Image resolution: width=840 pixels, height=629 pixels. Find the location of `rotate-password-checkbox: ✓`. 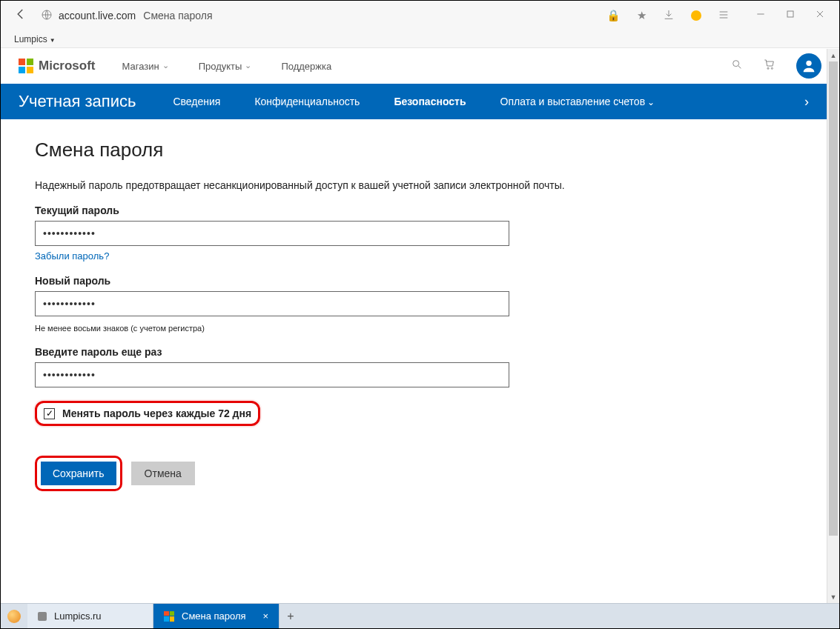

rotate-password-checkbox: ✓ is located at coordinates (49, 413).